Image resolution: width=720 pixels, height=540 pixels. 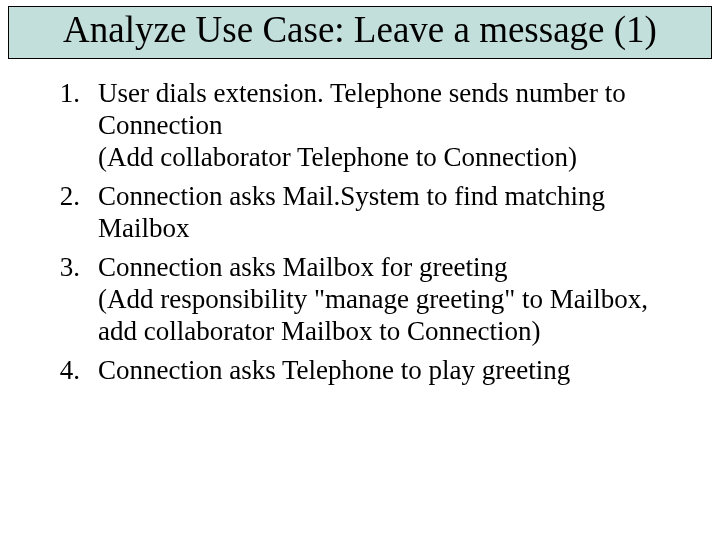 What do you see at coordinates (63, 126) in the screenshot?
I see `item-number: 1.` at bounding box center [63, 126].